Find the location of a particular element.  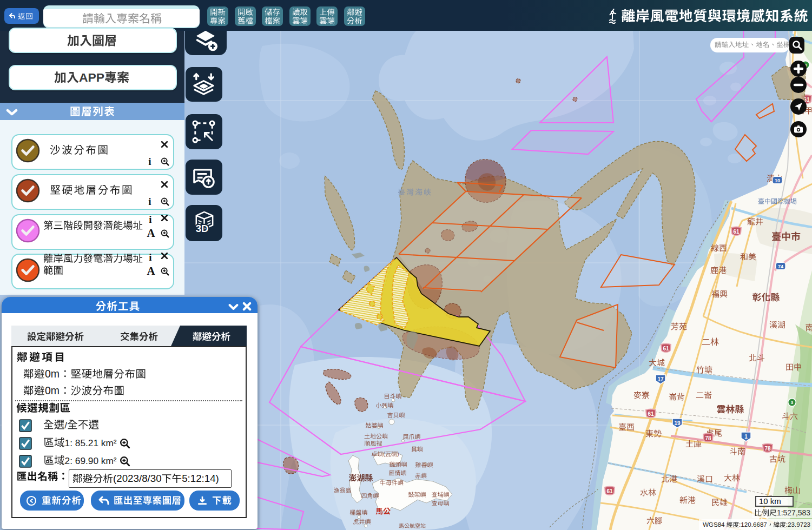

svg-text: 10 is located at coordinates (777, 181).